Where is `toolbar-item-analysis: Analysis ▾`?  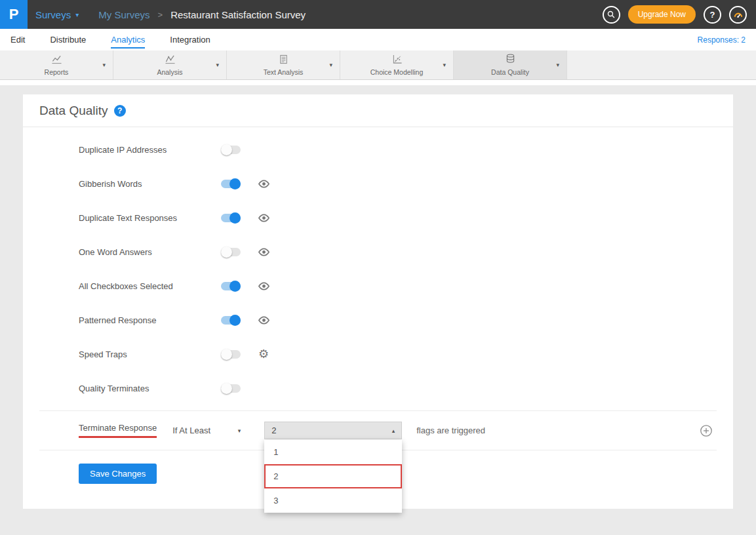
toolbar-item-analysis: Analysis ▾ is located at coordinates (170, 65).